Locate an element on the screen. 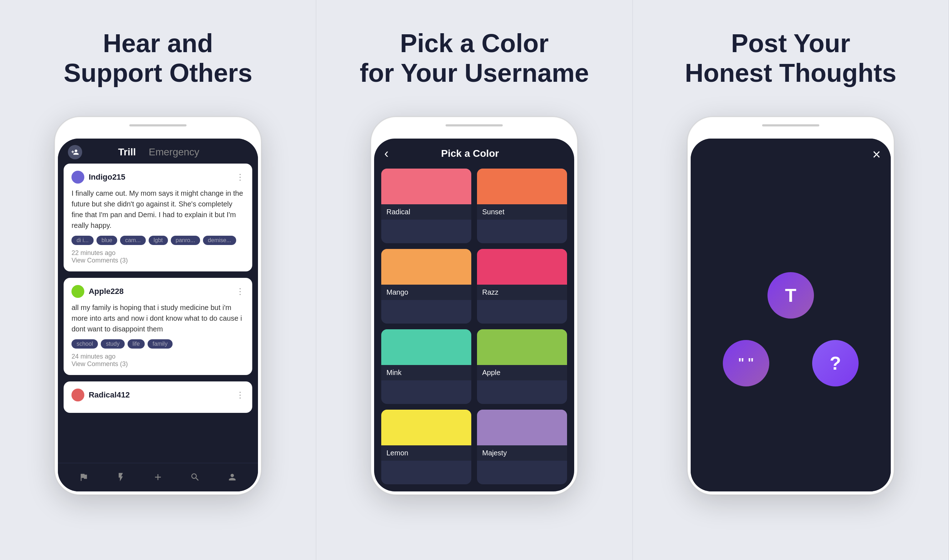 The width and height of the screenshot is (949, 560). post1-comments: View Comments (3) is located at coordinates (158, 260).